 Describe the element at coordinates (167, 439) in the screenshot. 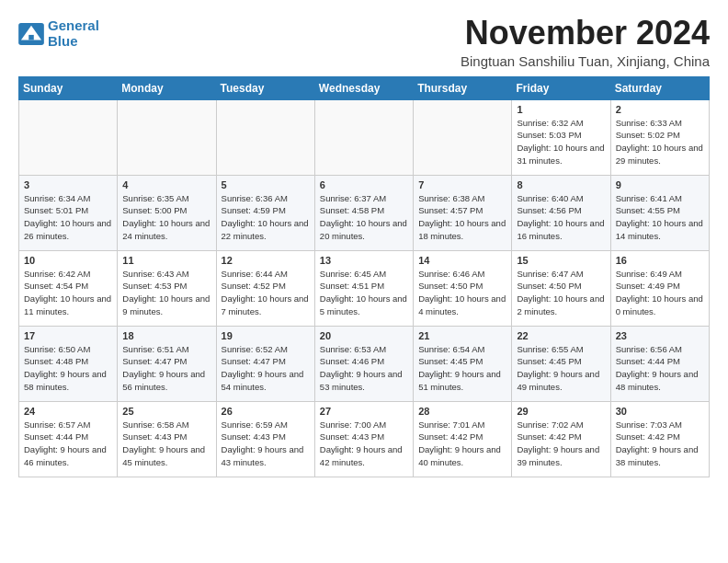

I see `calendar-cell: 25Sunrise: 6:58 AM Sunset: 4:43 PM Dayli…` at that location.